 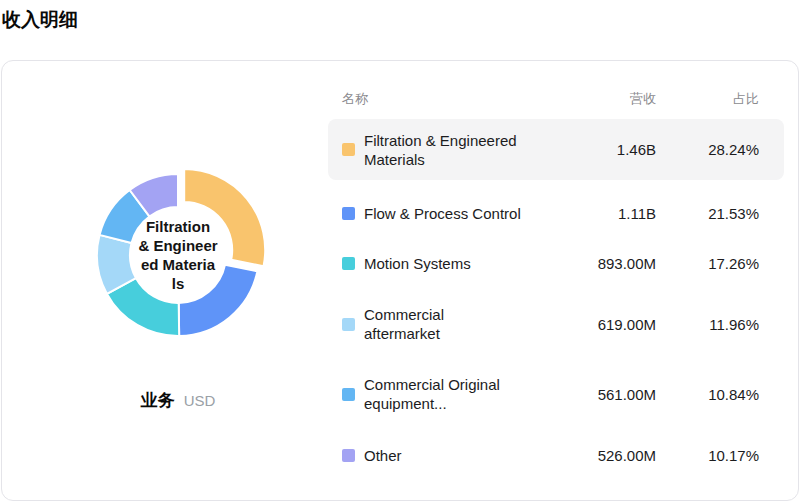 What do you see at coordinates (606, 324) in the screenshot?
I see `row-revenue: 619.00M` at bounding box center [606, 324].